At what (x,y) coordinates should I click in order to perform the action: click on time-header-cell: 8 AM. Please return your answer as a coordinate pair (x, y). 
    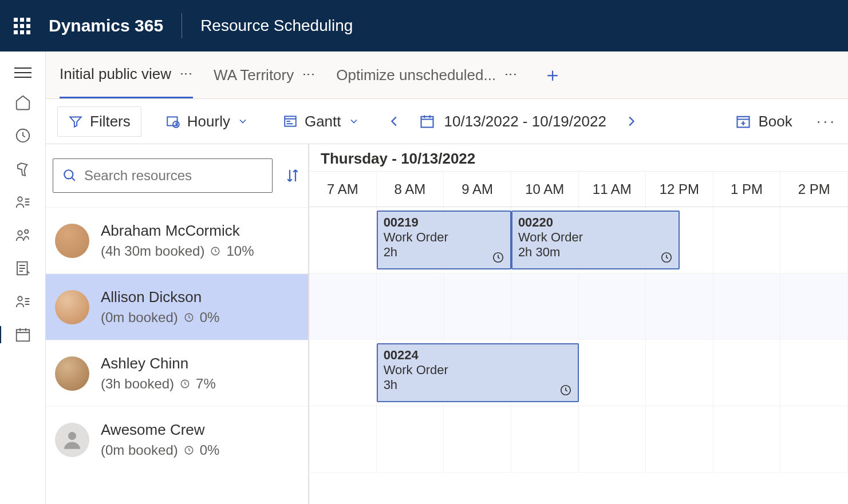
    Looking at the image, I should click on (411, 189).